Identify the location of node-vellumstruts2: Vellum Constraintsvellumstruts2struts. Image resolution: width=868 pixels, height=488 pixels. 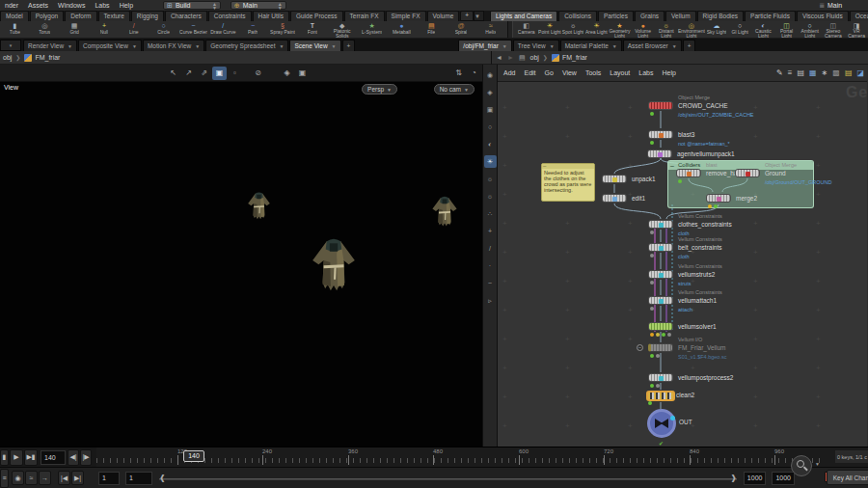
(661, 274).